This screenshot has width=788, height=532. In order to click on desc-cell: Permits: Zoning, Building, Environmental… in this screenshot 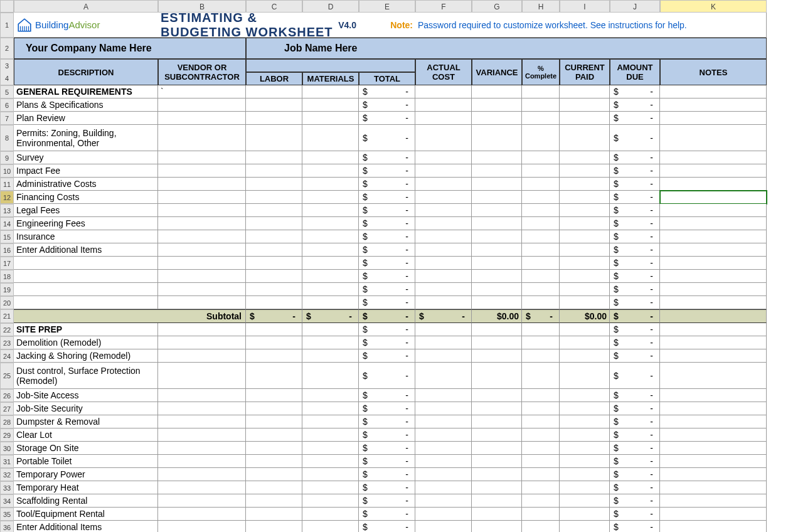, I will do `click(86, 138)`.